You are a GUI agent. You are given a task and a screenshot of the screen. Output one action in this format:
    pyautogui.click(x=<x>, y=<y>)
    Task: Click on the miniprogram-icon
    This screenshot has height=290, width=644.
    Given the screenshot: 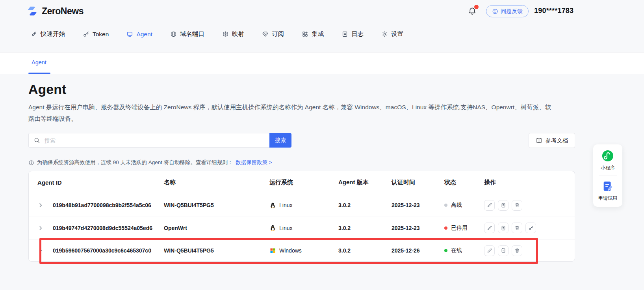 What is the action you would take?
    pyautogui.click(x=608, y=156)
    